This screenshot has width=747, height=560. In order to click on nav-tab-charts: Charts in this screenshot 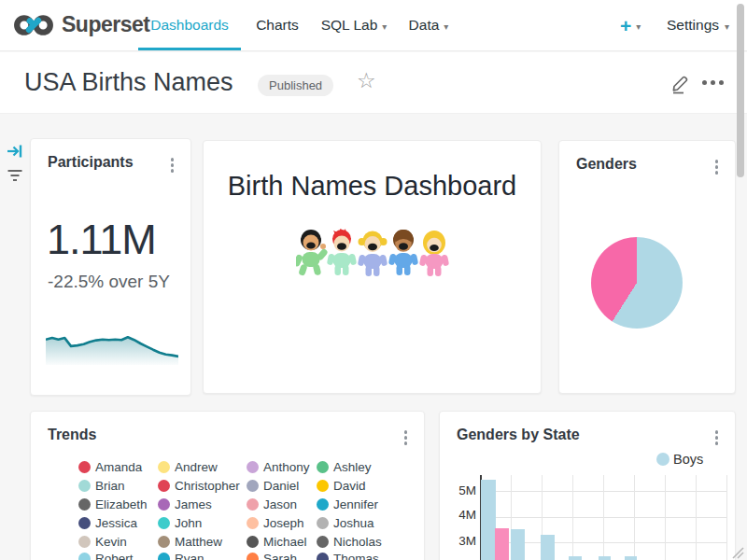, I will do `click(277, 25)`.